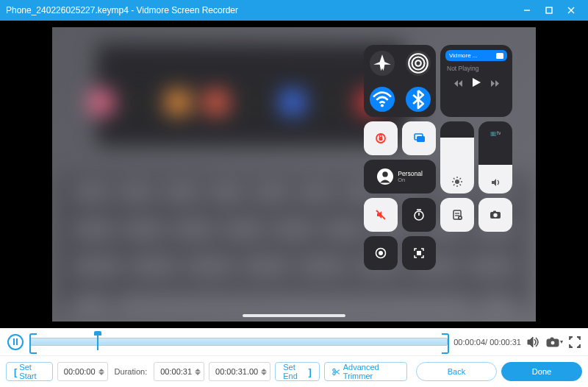 Image resolution: width=588 pixels, height=387 pixels. I want to click on start-time-down, so click(101, 374).